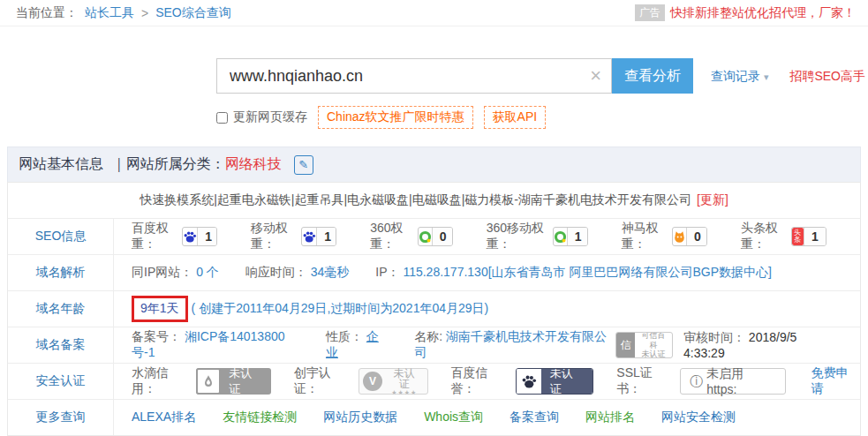  What do you see at coordinates (411, 237) in the screenshot?
I see `360-weight: 360权重： 0` at bounding box center [411, 237].